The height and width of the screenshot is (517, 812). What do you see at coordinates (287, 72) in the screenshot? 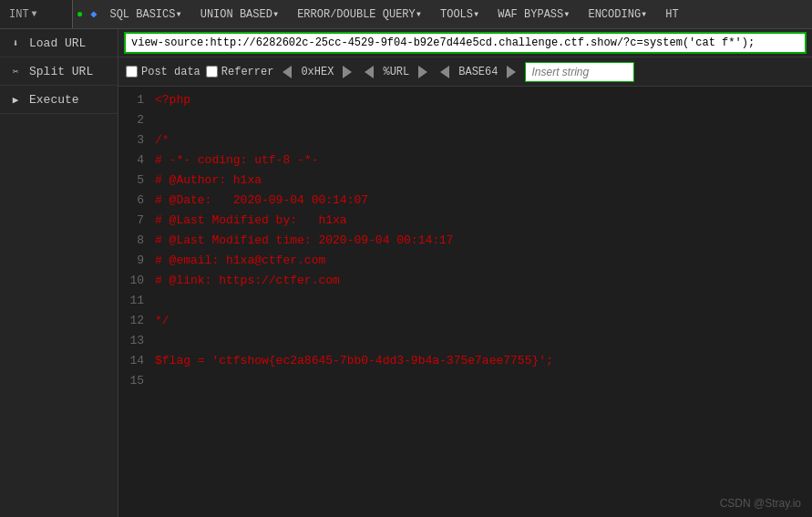
I see `hex-arrow-left-icon` at bounding box center [287, 72].